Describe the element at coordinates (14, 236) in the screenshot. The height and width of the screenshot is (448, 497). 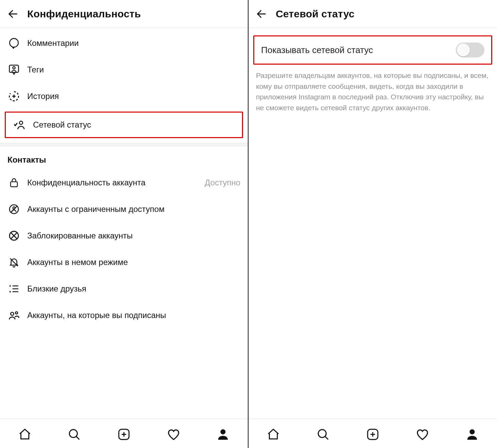
I see `blocked-icon` at that location.